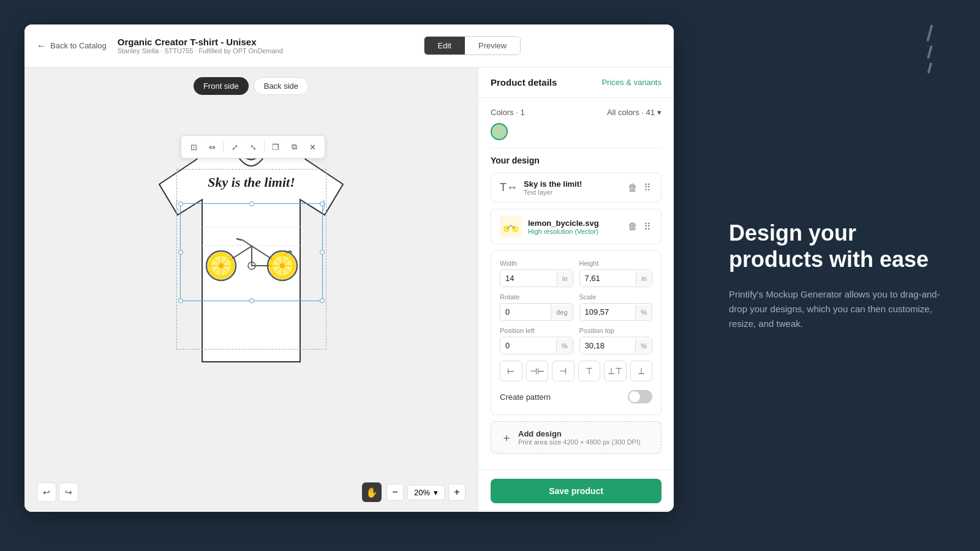 Image resolution: width=980 pixels, height=551 pixels. I want to click on zoom-out-button: −, so click(395, 492).